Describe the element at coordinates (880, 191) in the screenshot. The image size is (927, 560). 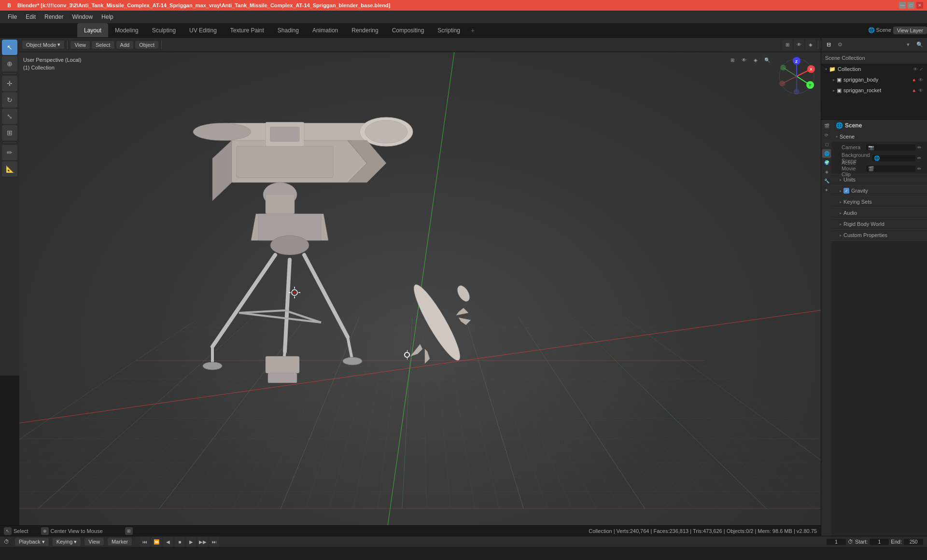
I see `gravity-header: ▸ ✓ Gravity` at that location.